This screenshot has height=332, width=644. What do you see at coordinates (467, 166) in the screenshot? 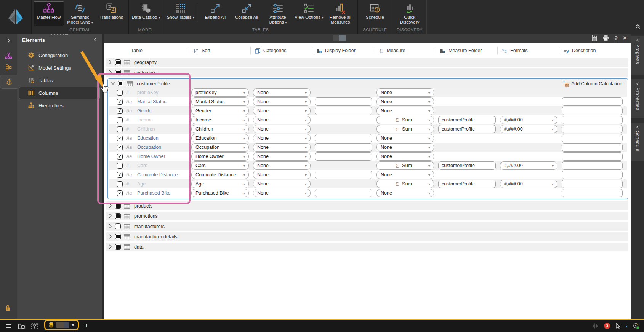
I see `measure-folder-input` at bounding box center [467, 166].